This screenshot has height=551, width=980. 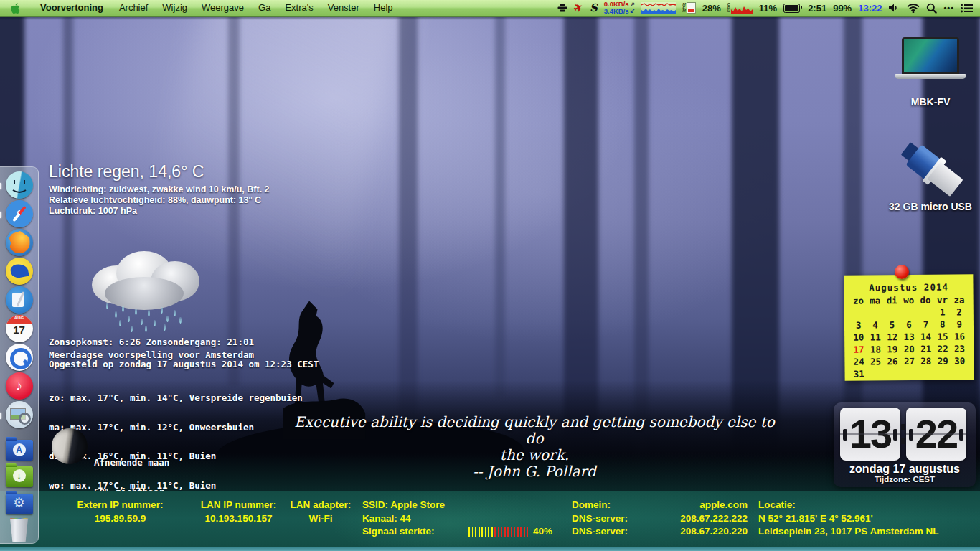 I want to click on dock-item-safari, so click(x=19, y=214).